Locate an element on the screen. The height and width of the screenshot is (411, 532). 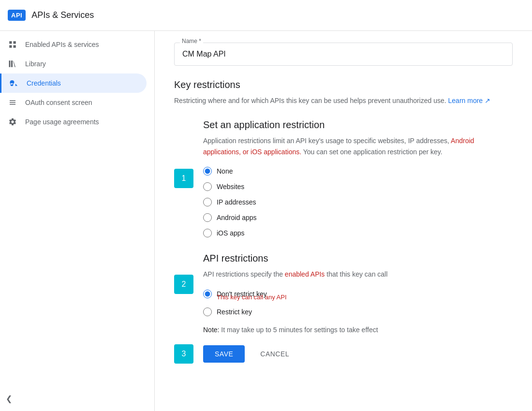
app-restriction-title: Set an application restriction is located at coordinates (358, 125).